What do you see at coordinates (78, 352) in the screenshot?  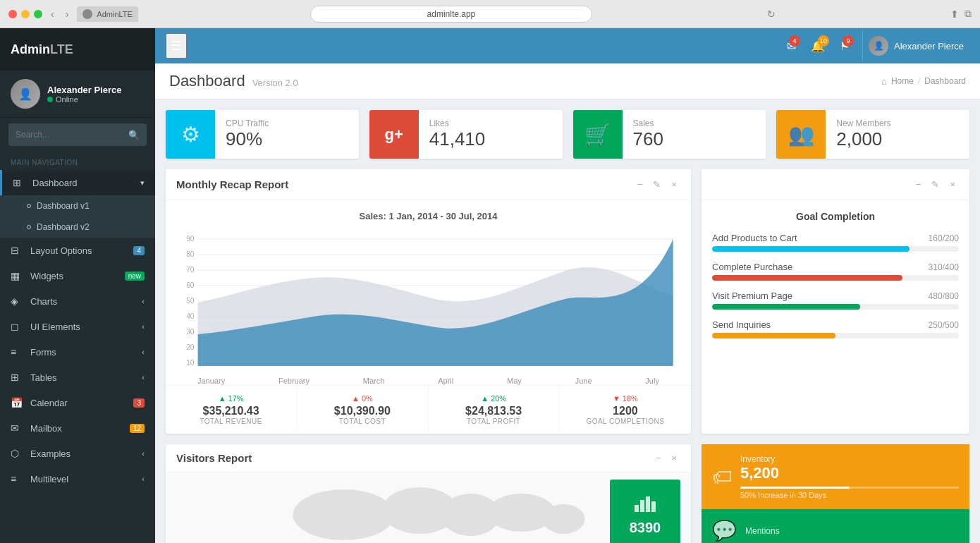 I see `sidebar-item-forms: ≡ Forms ‹` at bounding box center [78, 352].